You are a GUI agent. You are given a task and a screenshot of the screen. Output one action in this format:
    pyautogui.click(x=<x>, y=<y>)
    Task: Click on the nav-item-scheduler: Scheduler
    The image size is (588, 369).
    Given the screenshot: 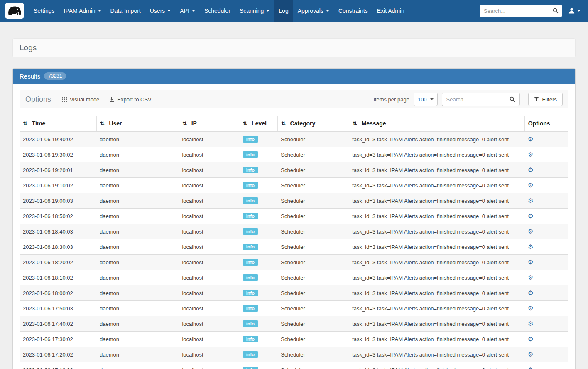 What is the action you would take?
    pyautogui.click(x=218, y=11)
    